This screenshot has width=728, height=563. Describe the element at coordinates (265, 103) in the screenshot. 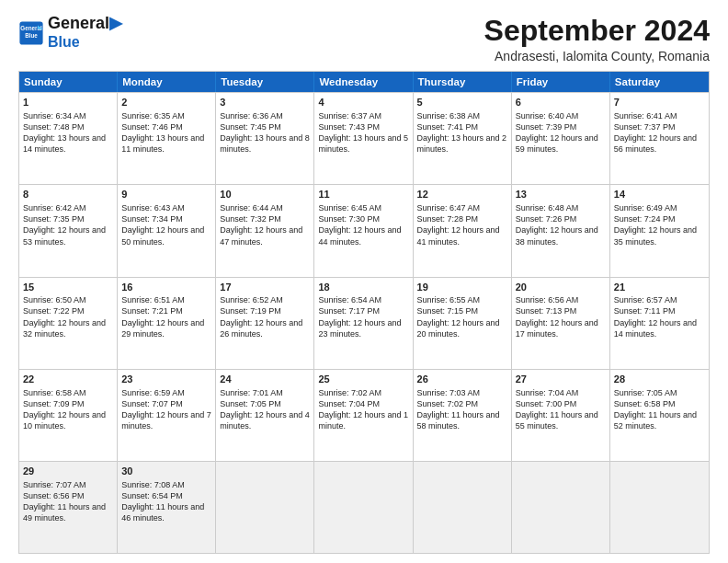

I see `day-number: 3` at that location.